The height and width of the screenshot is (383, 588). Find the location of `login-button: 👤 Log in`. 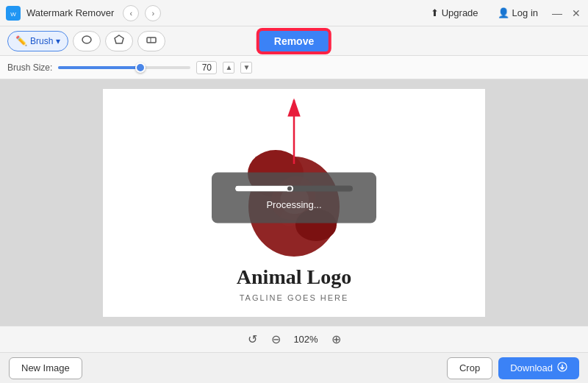

login-button: 👤 Log in is located at coordinates (517, 13).